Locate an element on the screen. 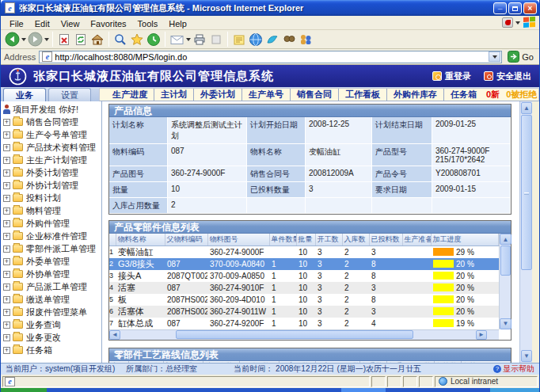 This screenshot has height=392, width=540. tree-item: 报废件管理菜单 is located at coordinates (51, 312).